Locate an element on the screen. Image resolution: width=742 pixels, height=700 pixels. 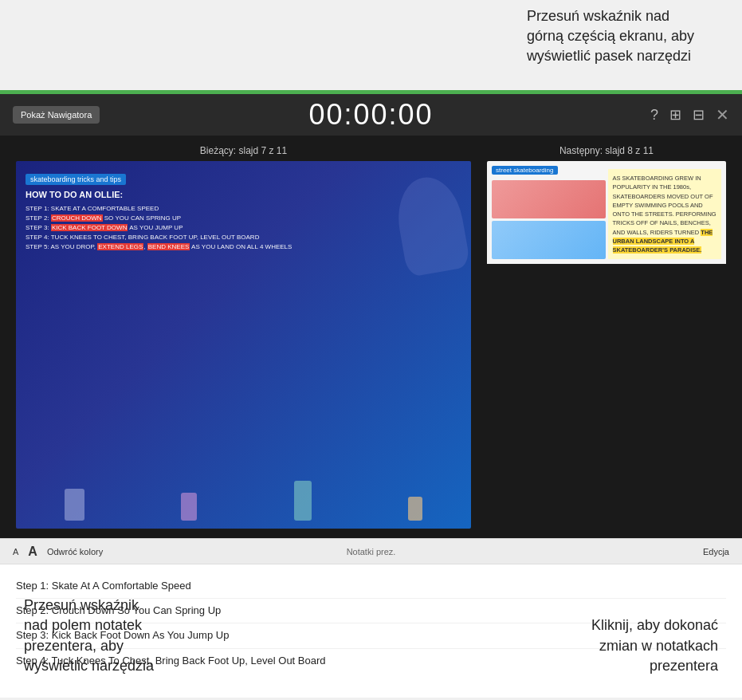
step4: STEP 4: TUCK KNEES TO CHEST, BRING BACK … is located at coordinates (244, 238).